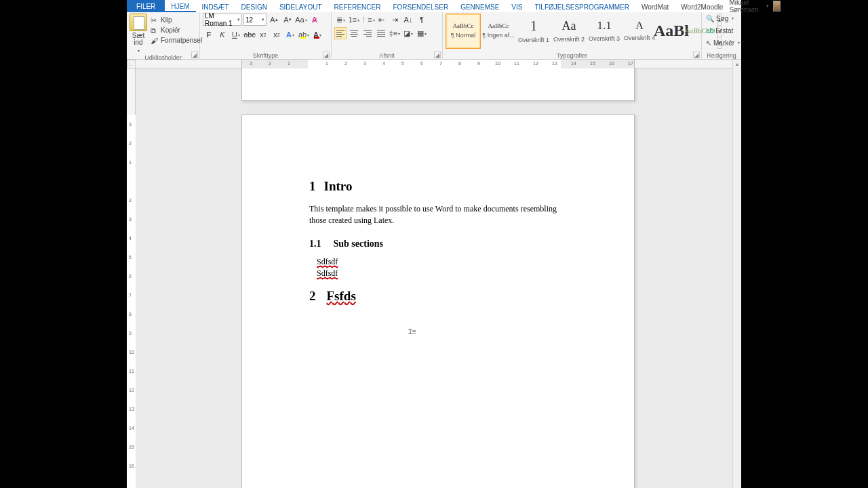  Describe the element at coordinates (434, 186) in the screenshot. I see `heading-1: 1Intro` at that location.